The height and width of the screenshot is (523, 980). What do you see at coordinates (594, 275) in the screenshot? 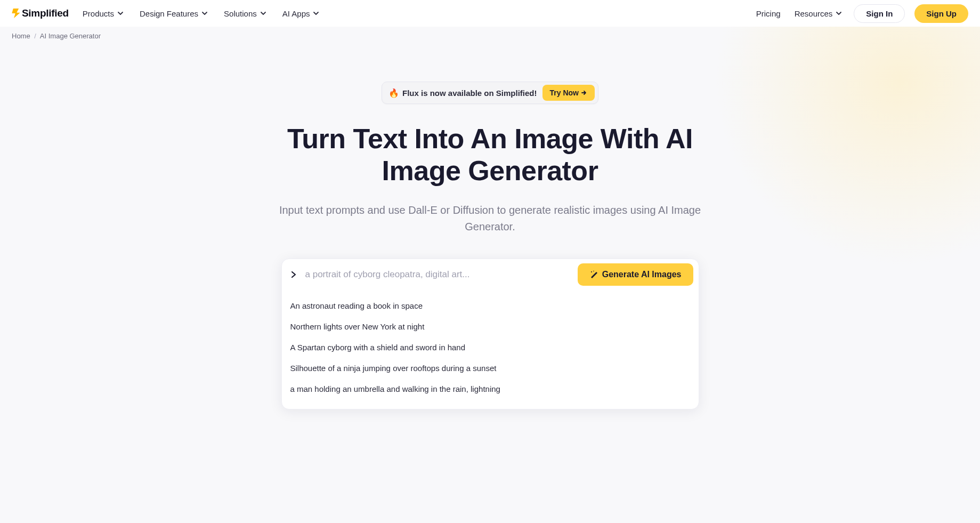
I see `magic-wand-icon` at bounding box center [594, 275].